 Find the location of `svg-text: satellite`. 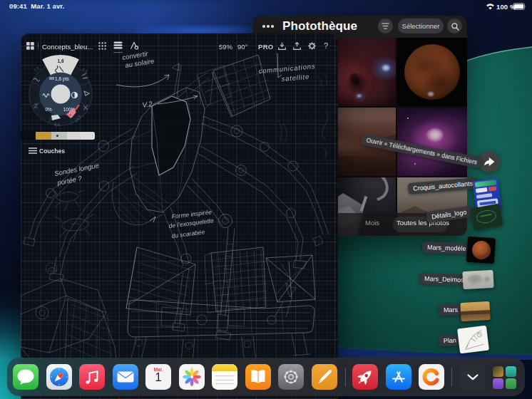

svg-text: satellite is located at coordinates (295, 78).